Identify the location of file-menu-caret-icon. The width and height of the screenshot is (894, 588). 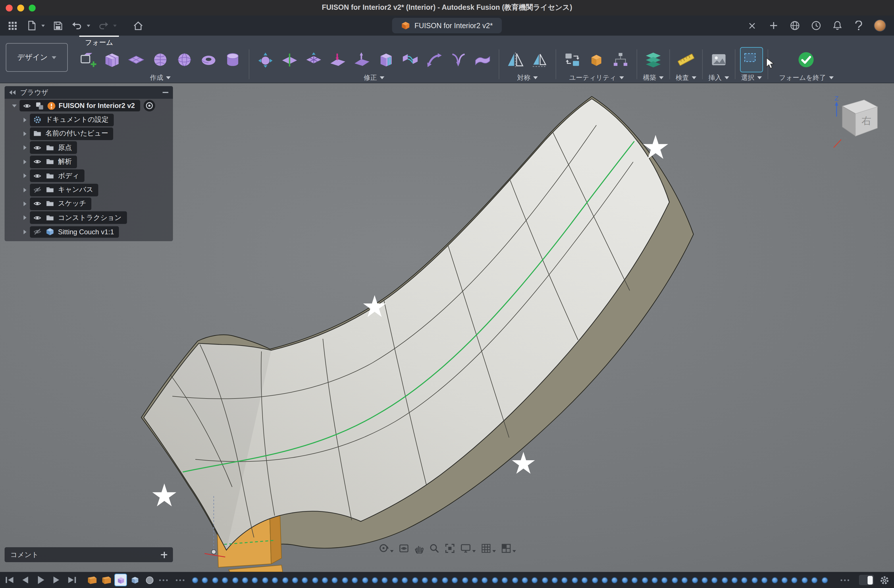
(43, 26).